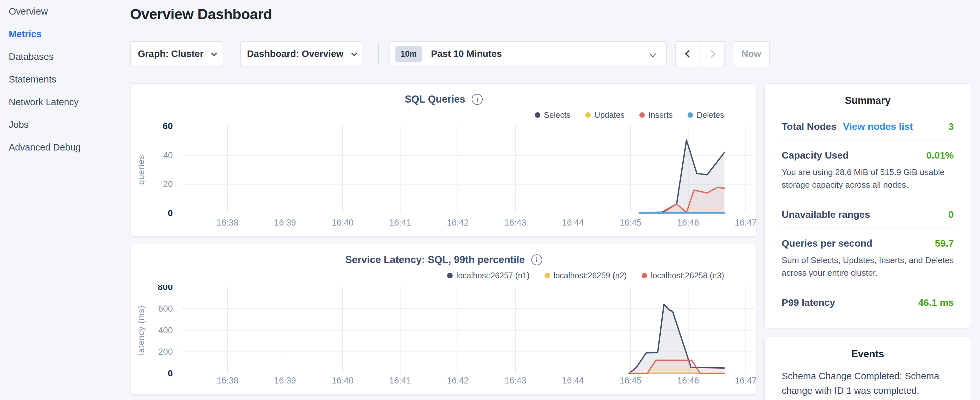  Describe the element at coordinates (552, 115) in the screenshot. I see `legend-item: Selects` at that location.